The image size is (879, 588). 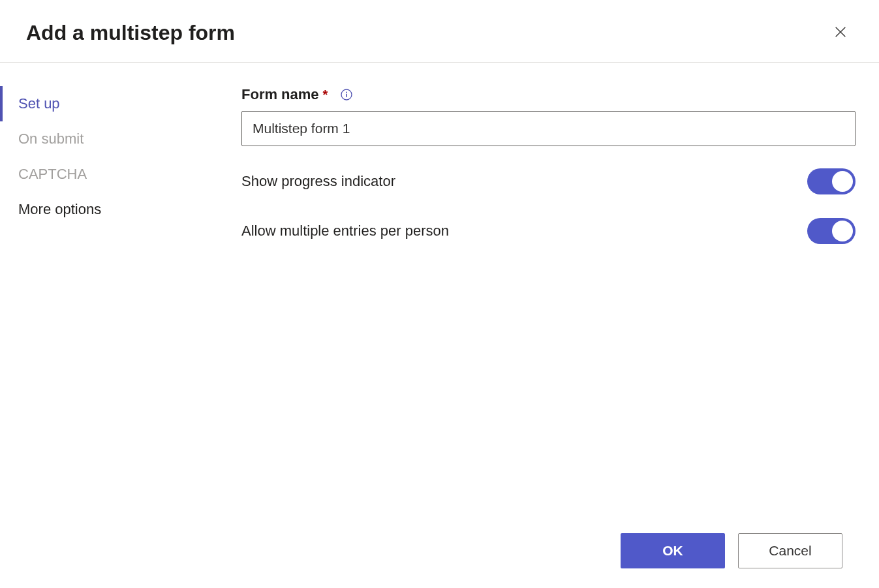 What do you see at coordinates (51, 138) in the screenshot?
I see `sidebar-item-label: On submit` at bounding box center [51, 138].